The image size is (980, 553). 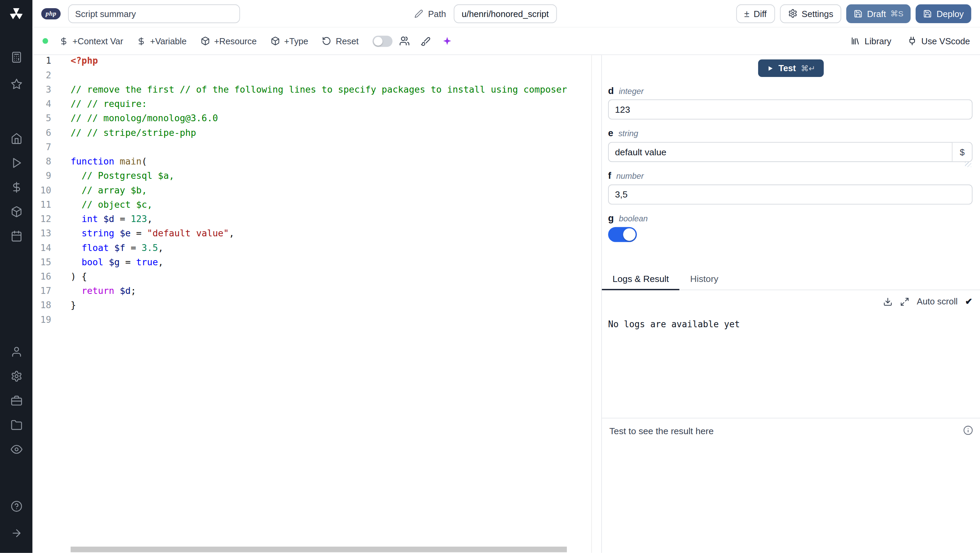 I want to click on code-line: // array $b,, so click(x=331, y=193).